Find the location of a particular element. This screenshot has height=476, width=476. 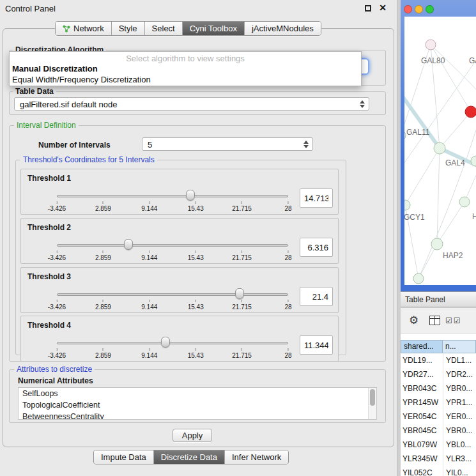

select-columns-checkboxes-icon: ☑☑ is located at coordinates (454, 321).